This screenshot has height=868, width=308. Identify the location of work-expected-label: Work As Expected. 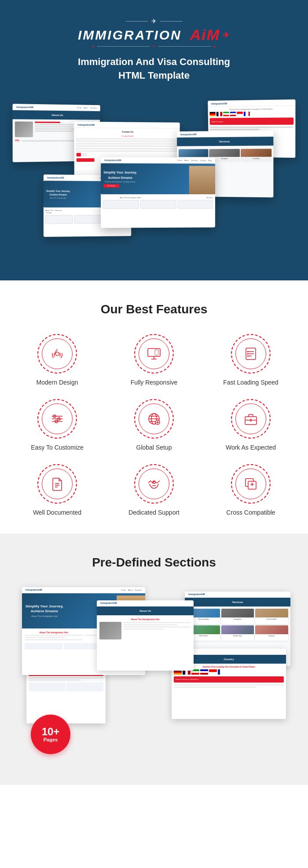
(251, 447).